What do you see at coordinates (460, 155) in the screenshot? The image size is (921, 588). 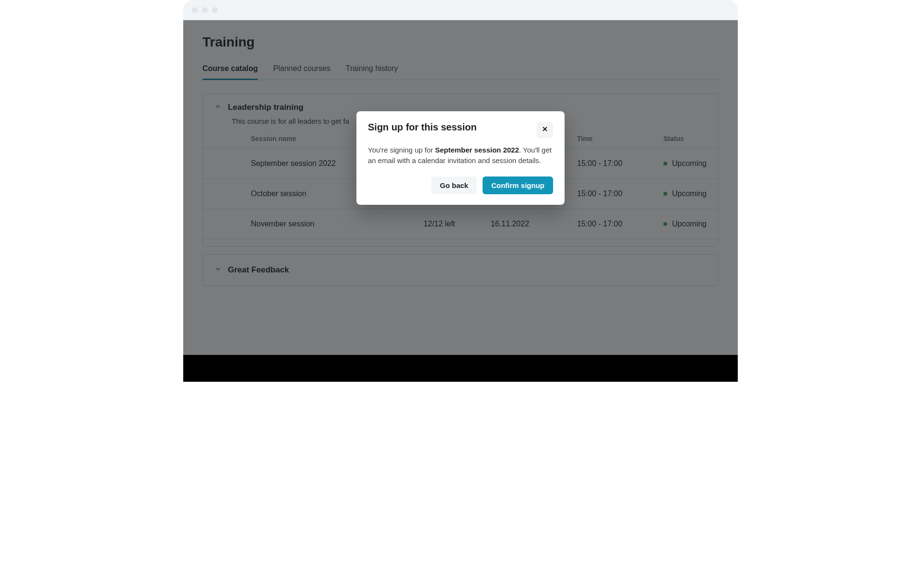 I see `modal-body: You're signing up for September session …` at bounding box center [460, 155].